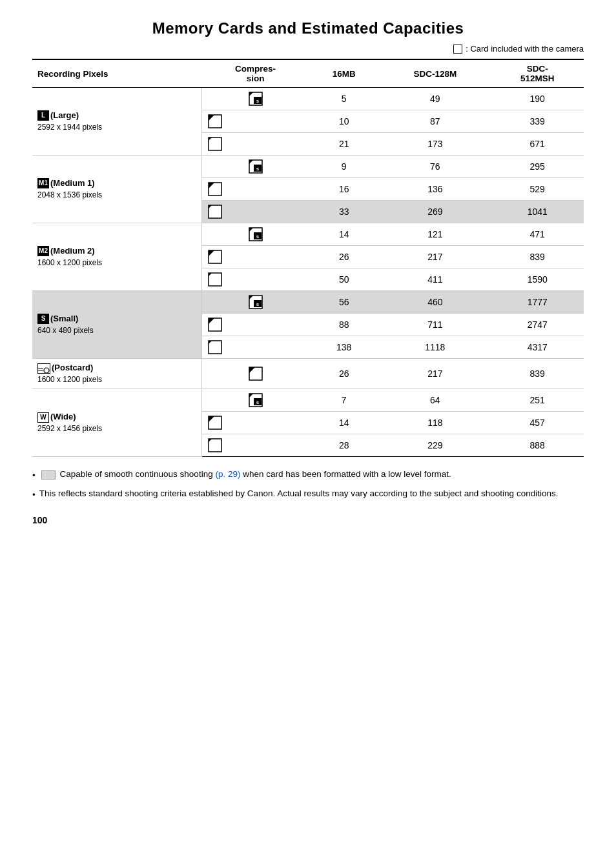 This screenshot has height=868, width=616. I want to click on value-128m: 76, so click(435, 167).